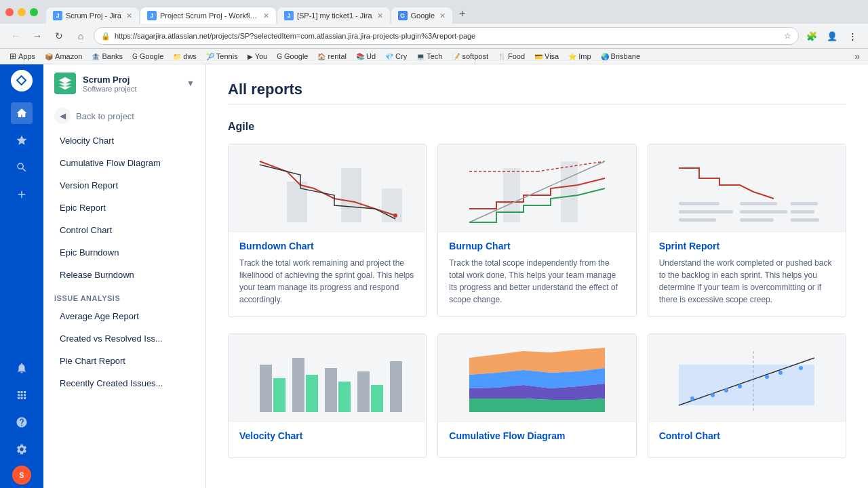 This screenshot has width=868, height=488. Describe the element at coordinates (107, 56) in the screenshot. I see `bookmark-banks: 🏦 Banks` at that location.